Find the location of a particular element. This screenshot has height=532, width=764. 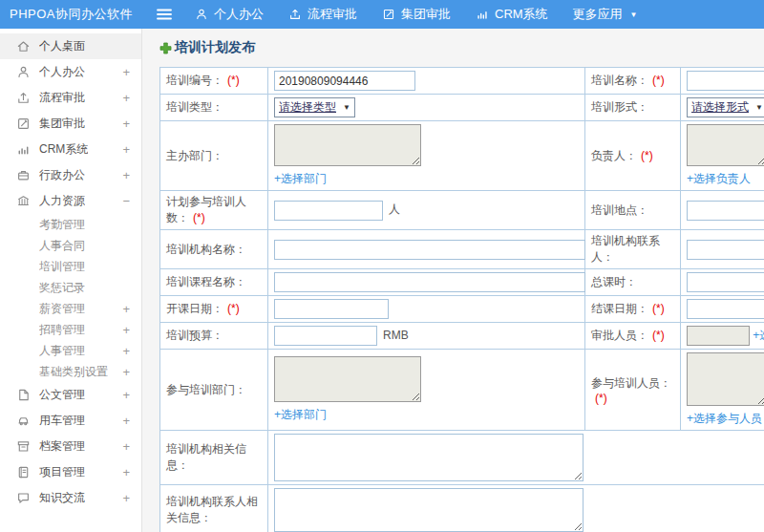

training-name-input is located at coordinates (726, 80).